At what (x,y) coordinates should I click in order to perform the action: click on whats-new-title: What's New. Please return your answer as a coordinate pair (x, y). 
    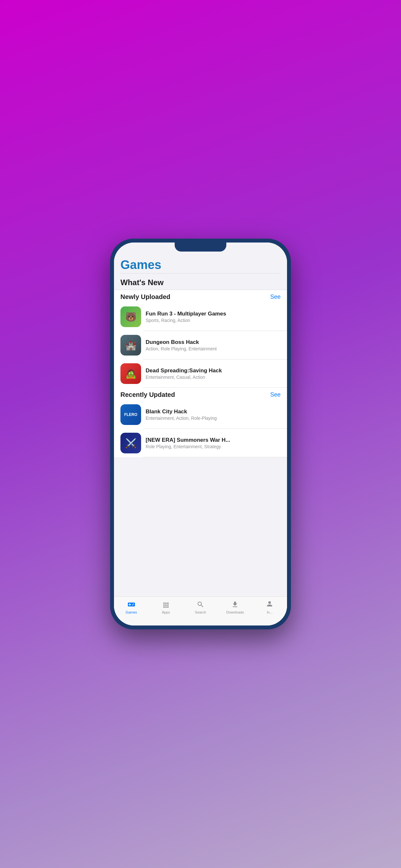
    Looking at the image, I should click on (201, 282).